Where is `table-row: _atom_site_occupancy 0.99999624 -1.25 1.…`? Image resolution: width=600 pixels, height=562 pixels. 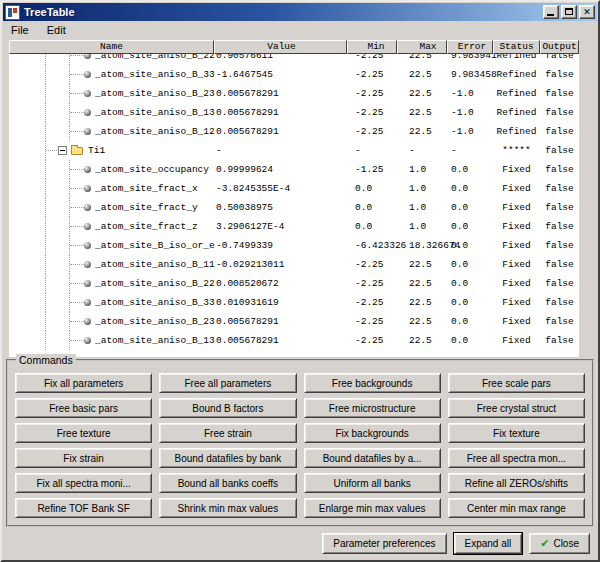 table-row: _atom_site_occupancy 0.99999624 -1.25 1.… is located at coordinates (294, 170).